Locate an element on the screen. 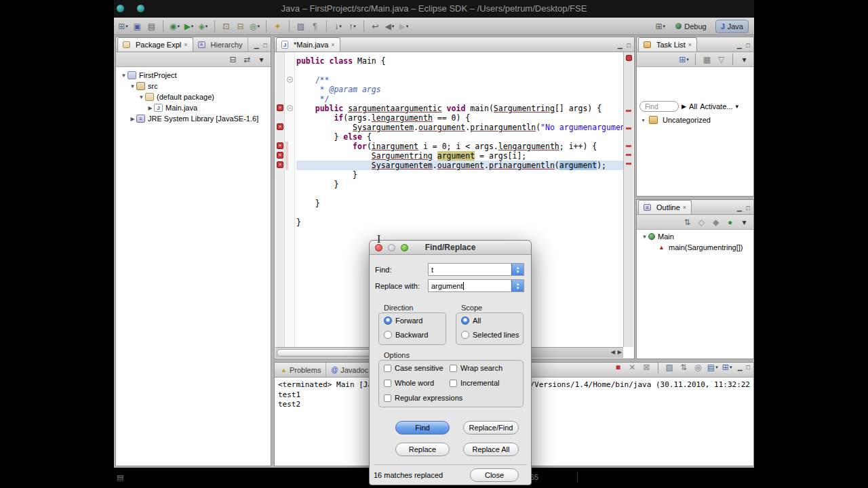 This screenshot has width=868, height=488. remove-launch-icon: ✕ is located at coordinates (632, 367).